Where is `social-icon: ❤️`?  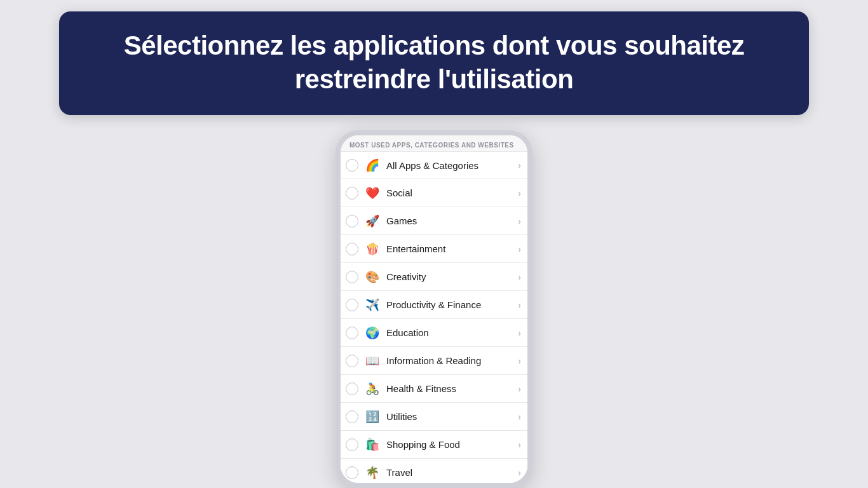
social-icon: ❤️ is located at coordinates (372, 193).